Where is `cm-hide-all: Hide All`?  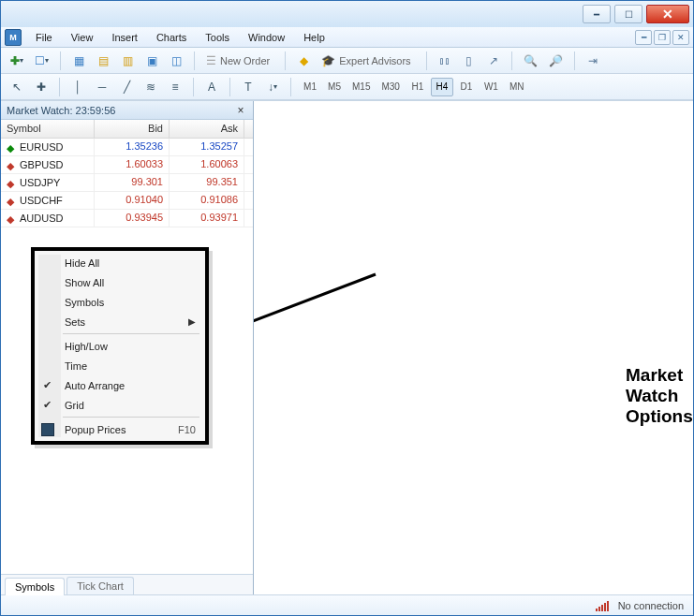 cm-hide-all: Hide All is located at coordinates (120, 262).